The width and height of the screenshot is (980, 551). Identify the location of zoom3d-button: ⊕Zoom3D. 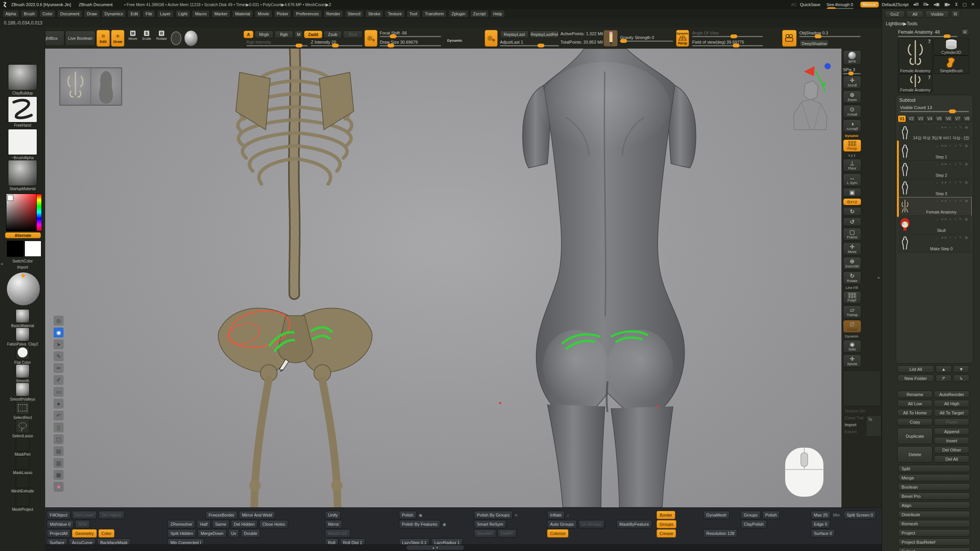
(852, 263).